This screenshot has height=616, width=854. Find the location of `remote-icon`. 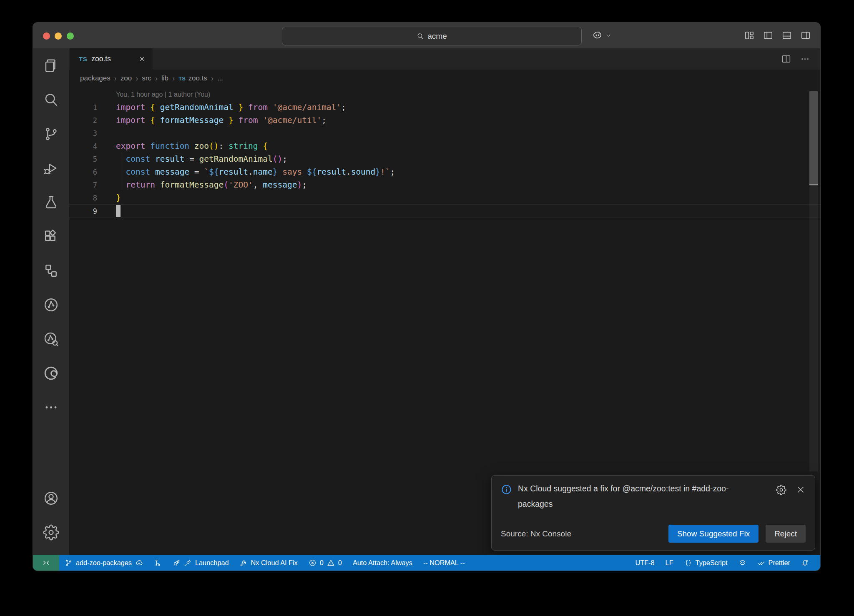

remote-icon is located at coordinates (46, 563).